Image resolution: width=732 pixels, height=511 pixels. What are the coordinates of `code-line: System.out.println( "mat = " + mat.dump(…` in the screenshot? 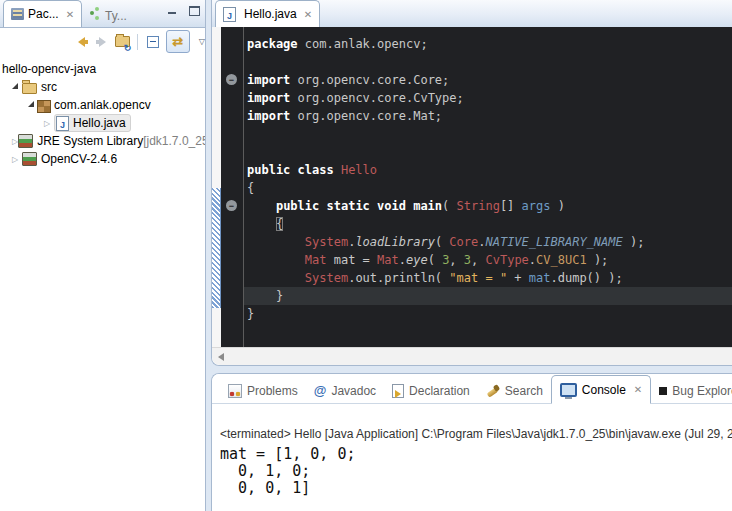 It's located at (490, 278).